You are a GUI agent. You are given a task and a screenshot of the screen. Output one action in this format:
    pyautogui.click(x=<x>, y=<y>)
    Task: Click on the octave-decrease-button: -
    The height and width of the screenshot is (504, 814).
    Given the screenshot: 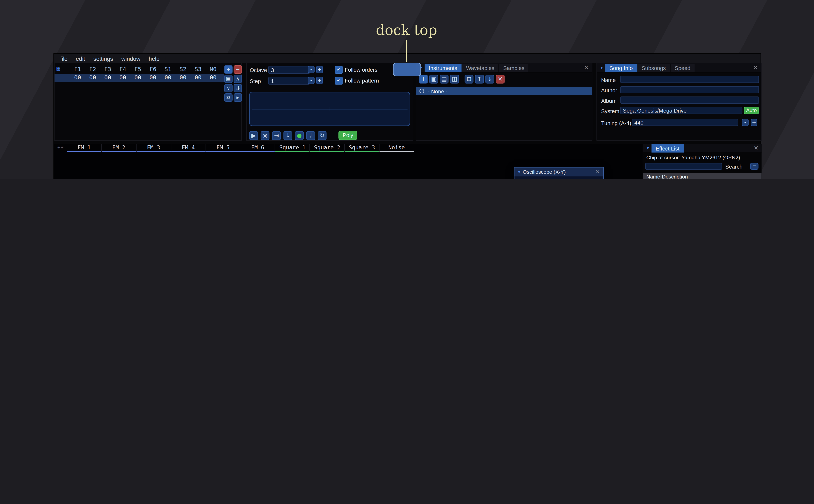 What is the action you would take?
    pyautogui.click(x=311, y=69)
    